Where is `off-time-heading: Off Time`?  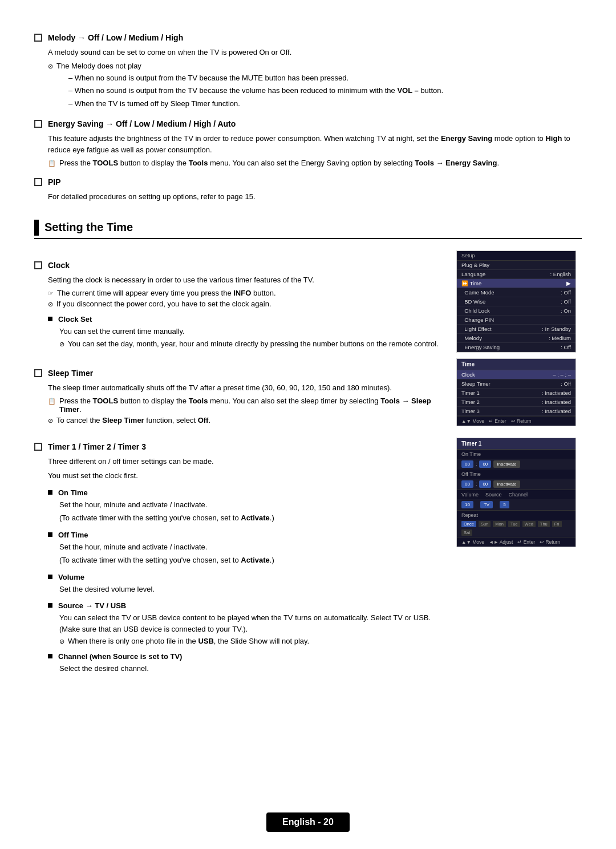 off-time-heading: Off Time is located at coordinates (246, 535).